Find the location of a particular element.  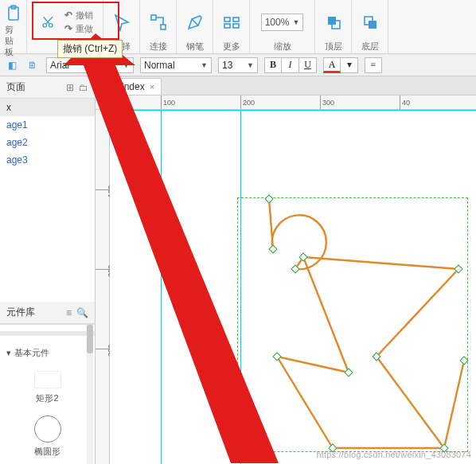

text-color-button: A is located at coordinates (332, 65).